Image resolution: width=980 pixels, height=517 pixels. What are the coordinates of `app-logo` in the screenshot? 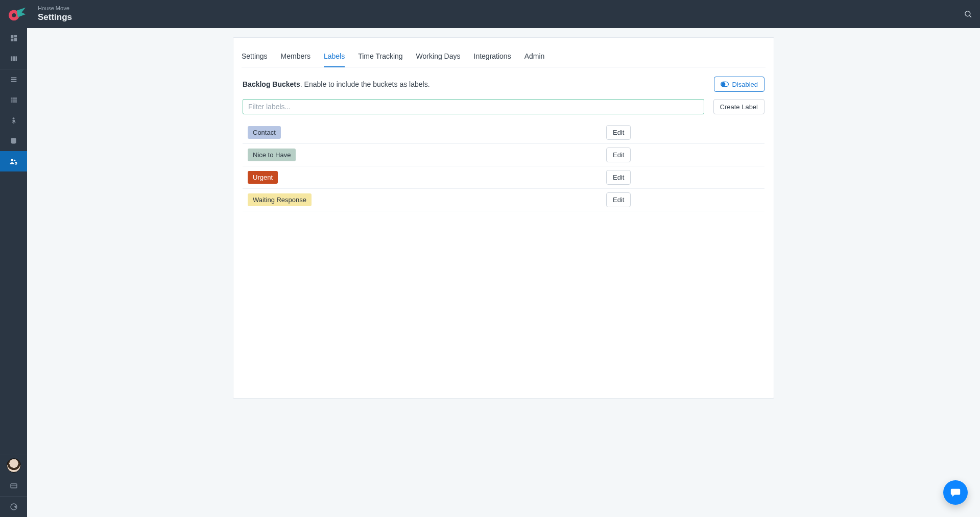 It's located at (17, 14).